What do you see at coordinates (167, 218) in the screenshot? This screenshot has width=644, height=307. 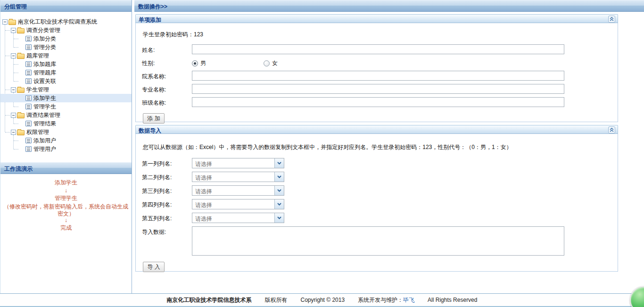 I see `column-label: 第五列列名:` at bounding box center [167, 218].